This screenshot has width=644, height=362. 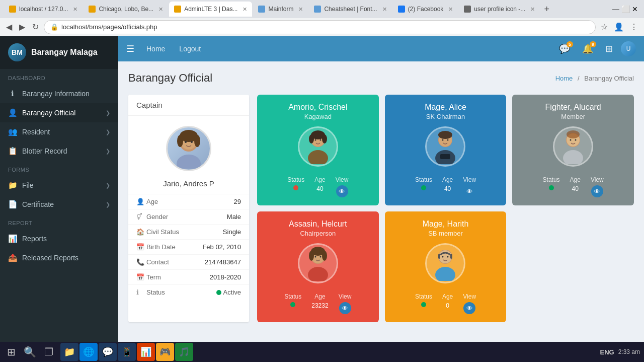 What do you see at coordinates (190, 49) in the screenshot?
I see `navbar-logout-button: Logout` at bounding box center [190, 49].